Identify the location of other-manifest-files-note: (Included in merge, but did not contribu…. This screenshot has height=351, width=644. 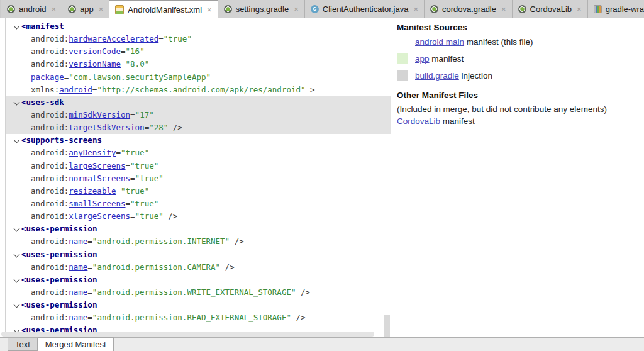
(518, 109).